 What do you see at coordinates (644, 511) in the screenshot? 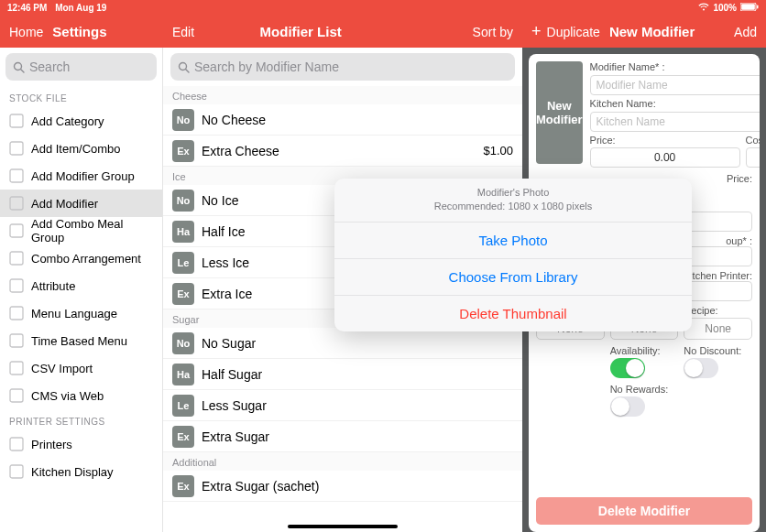
I see `delete-modifier-button: Delete Modifier` at bounding box center [644, 511].